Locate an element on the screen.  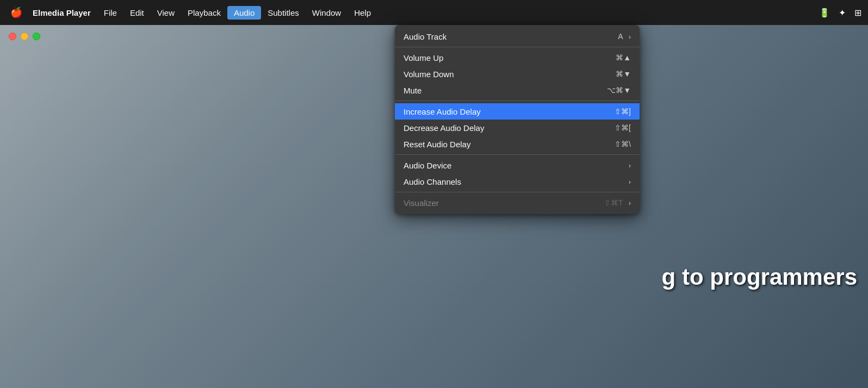
screen-icon: ⊞ is located at coordinates (858, 13).